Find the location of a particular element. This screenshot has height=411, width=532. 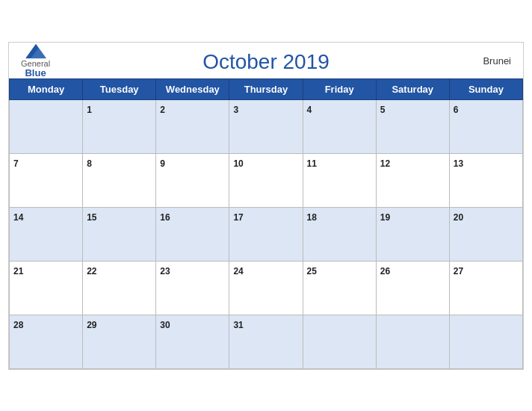

day-number: 6 is located at coordinates (456, 110).